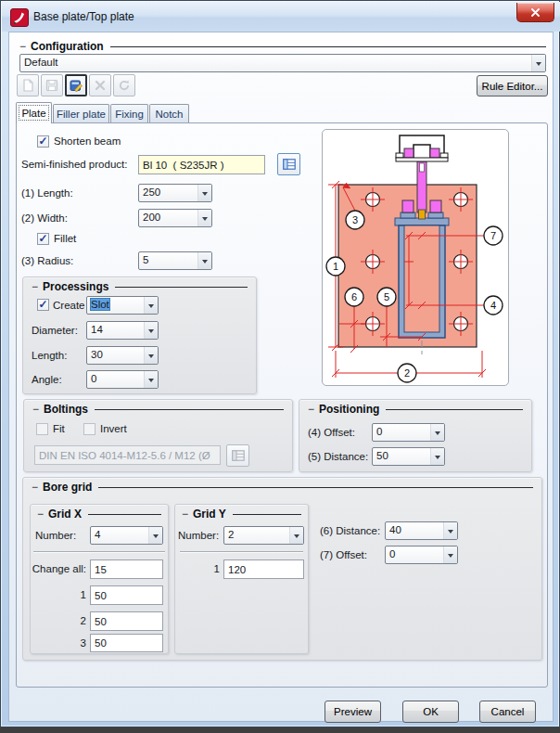 This screenshot has height=733, width=560. What do you see at coordinates (43, 429) in the screenshot?
I see `fit-checkbox` at bounding box center [43, 429].